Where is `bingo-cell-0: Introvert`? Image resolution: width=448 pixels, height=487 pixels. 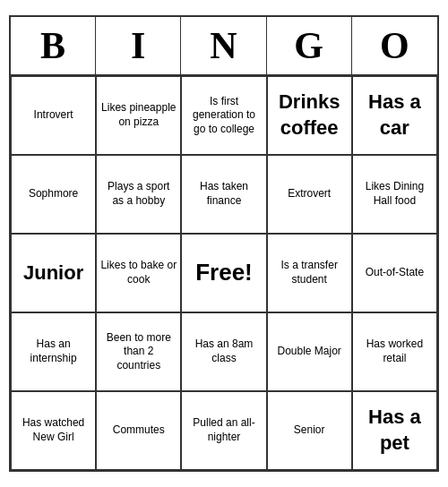 bingo-cell-0: Introvert is located at coordinates (54, 115).